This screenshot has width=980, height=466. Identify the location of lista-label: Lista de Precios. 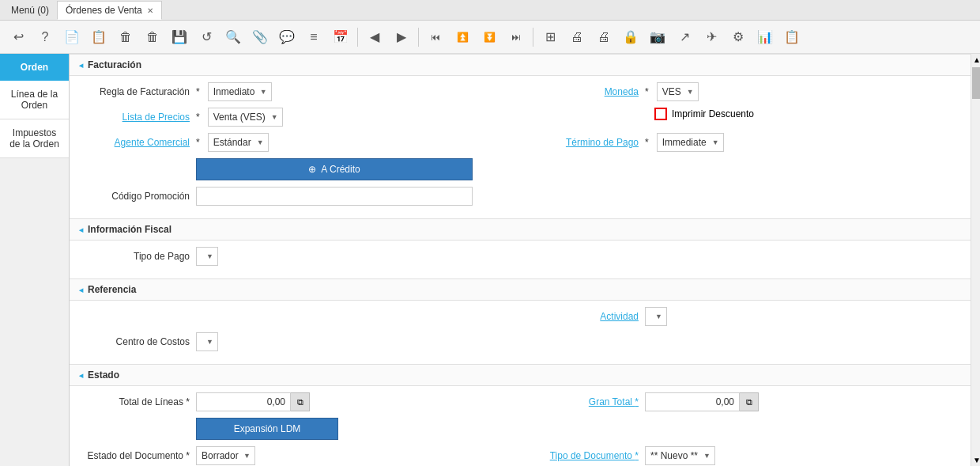
(134, 117).